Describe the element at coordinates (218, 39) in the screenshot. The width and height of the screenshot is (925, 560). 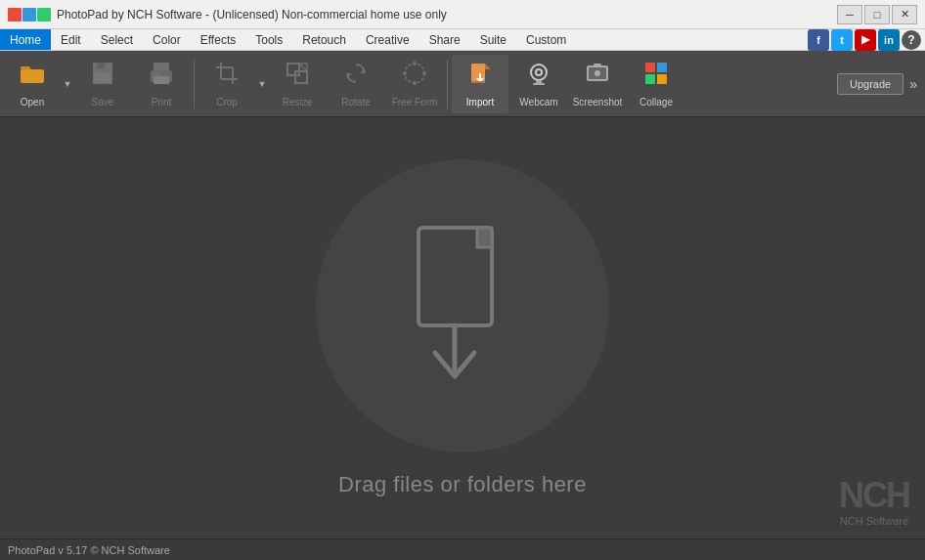
I see `menu-effects: Effects` at that location.